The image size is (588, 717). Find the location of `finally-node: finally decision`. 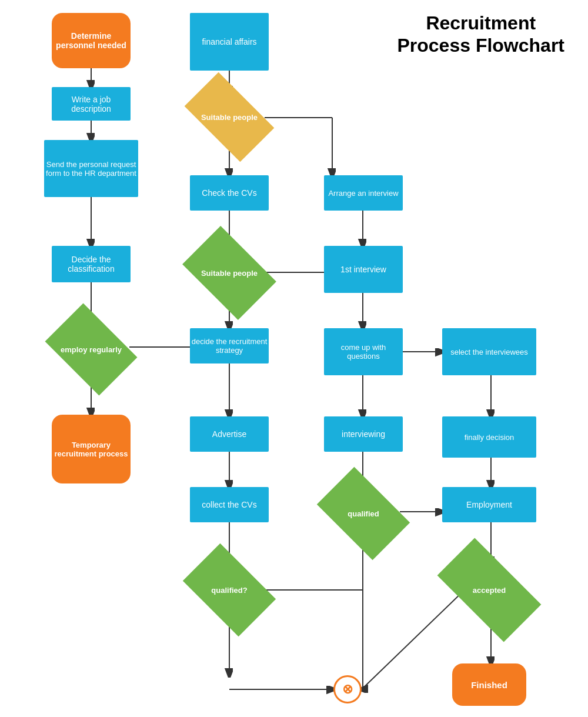

finally-node: finally decision is located at coordinates (489, 437).